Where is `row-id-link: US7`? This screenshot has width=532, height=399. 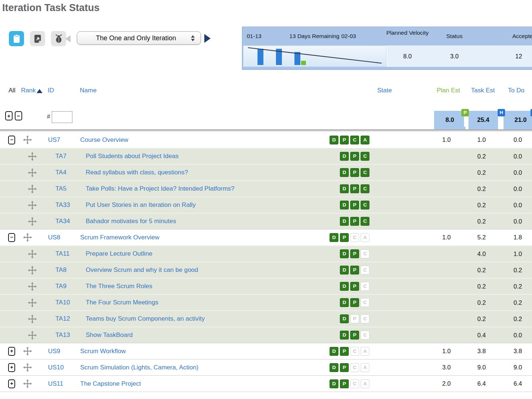
row-id-link: US7 is located at coordinates (54, 140).